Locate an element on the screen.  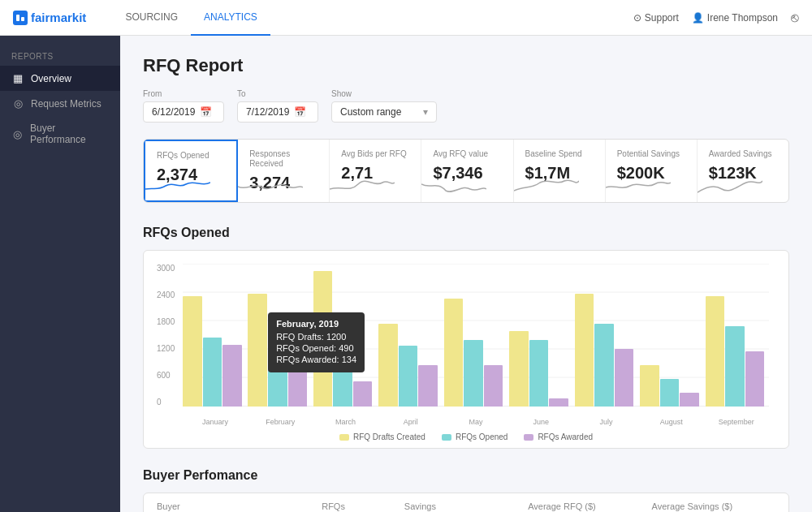
logout-button: ⎋ is located at coordinates (795, 18).